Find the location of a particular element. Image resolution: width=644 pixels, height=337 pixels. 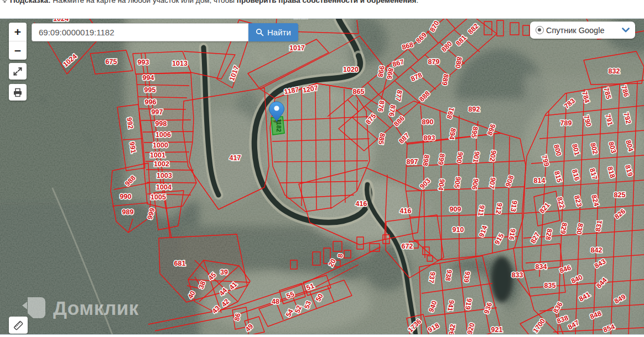

parcel-label-993: 993 is located at coordinates (144, 62).